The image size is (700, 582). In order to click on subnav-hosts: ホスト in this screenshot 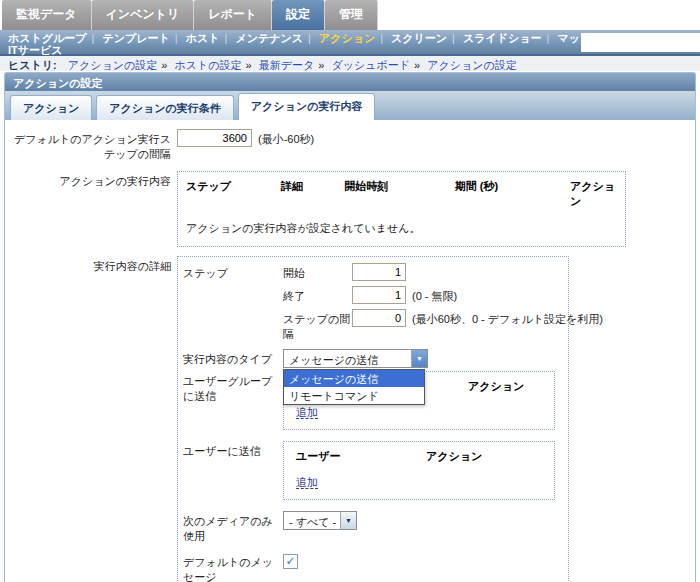, I will do `click(203, 38)`.